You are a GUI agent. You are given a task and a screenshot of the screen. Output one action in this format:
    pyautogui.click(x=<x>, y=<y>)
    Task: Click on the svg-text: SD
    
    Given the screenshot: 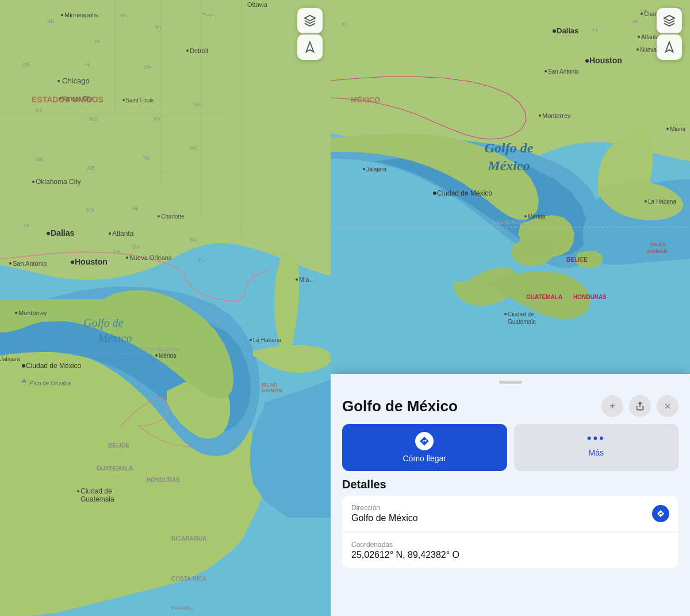 What is the action you would take?
    pyautogui.click(x=51, y=21)
    